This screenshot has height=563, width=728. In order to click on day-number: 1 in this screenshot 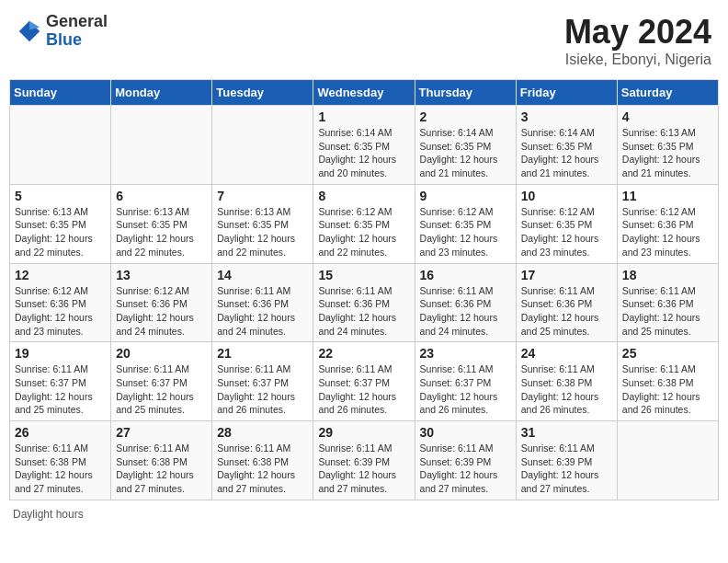, I will do `click(364, 117)`.